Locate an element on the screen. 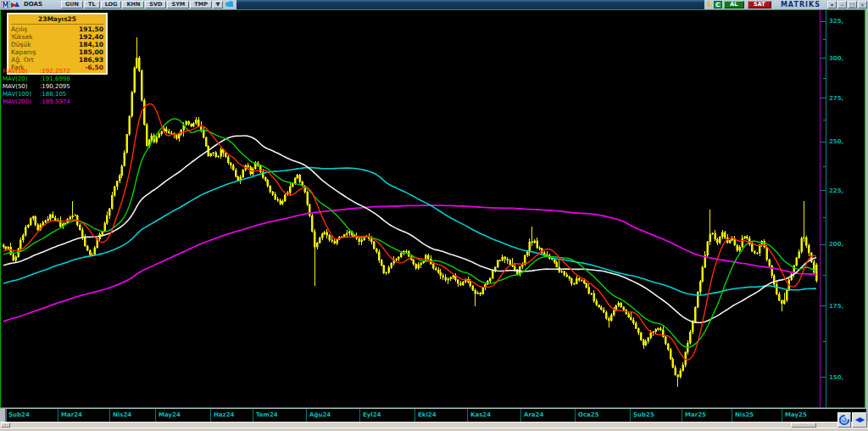 Image resolution: width=868 pixels, height=431 pixels. symbol-label: DOAS is located at coordinates (41, 5).